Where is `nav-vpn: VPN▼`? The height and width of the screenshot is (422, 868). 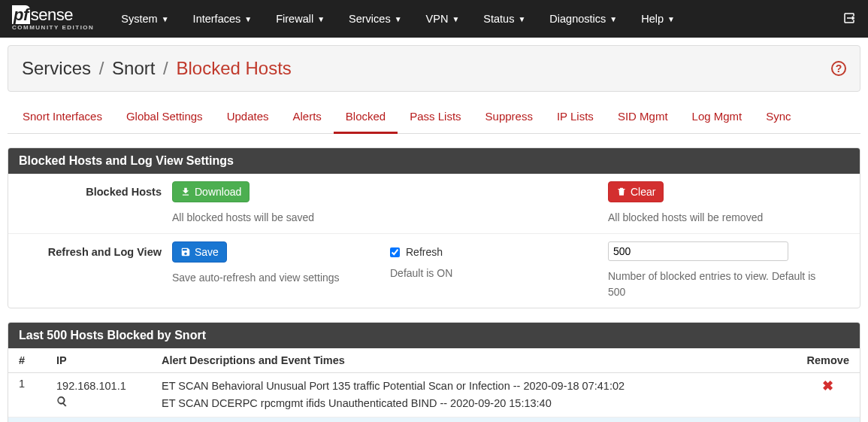 nav-vpn: VPN▼ is located at coordinates (443, 19).